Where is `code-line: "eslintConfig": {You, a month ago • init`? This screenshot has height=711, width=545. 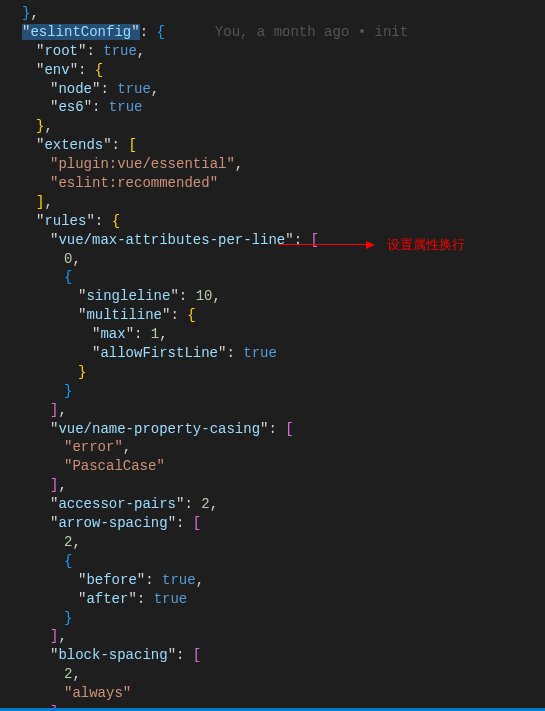
code-line: "eslintConfig": {You, a month ago • init is located at coordinates (276, 32).